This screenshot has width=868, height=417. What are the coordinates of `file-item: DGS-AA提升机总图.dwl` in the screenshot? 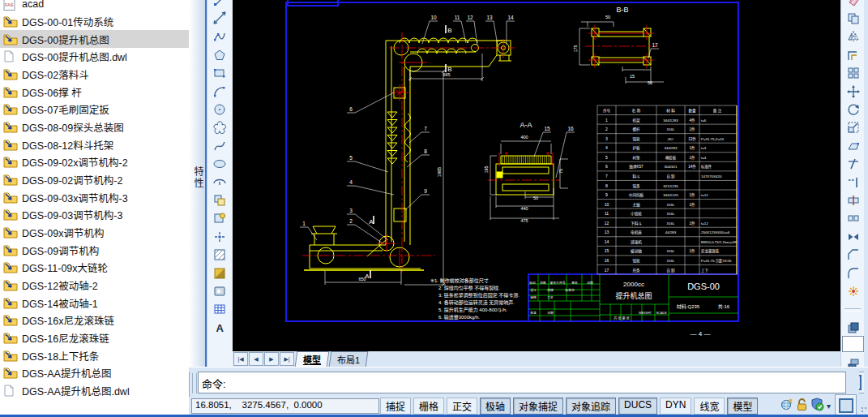 It's located at (94, 390).